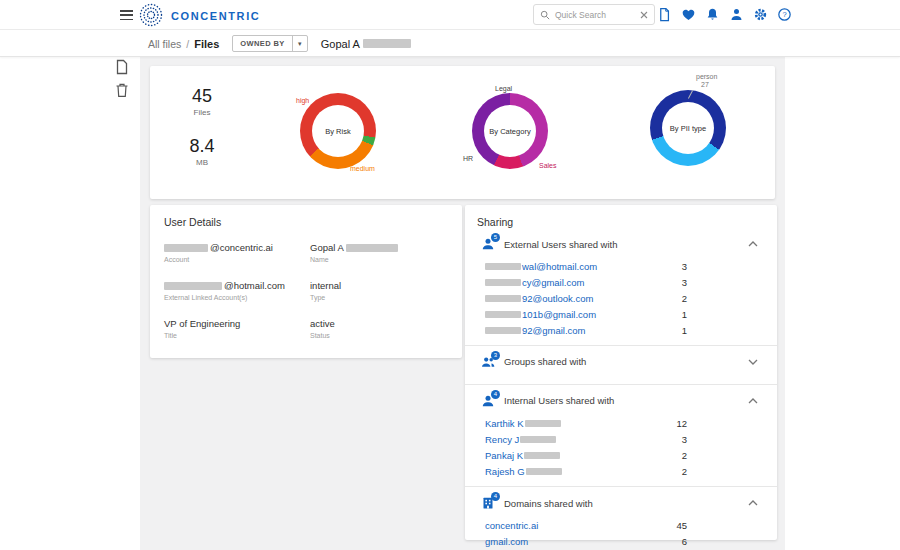 The image size is (900, 550). What do you see at coordinates (300, 44) in the screenshot?
I see `dropdown-caret-icon: ▾` at bounding box center [300, 44].